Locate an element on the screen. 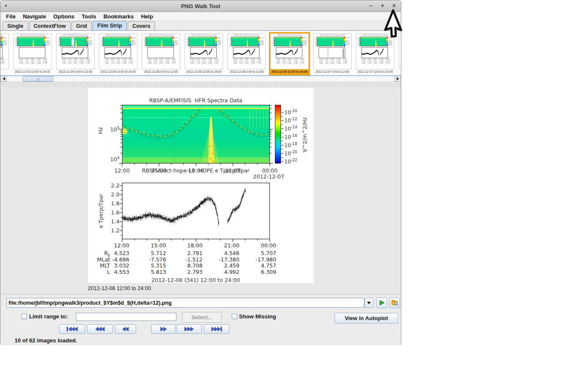 This screenshot has height=392, width=576. menu-navigate: Navigate is located at coordinates (34, 16).